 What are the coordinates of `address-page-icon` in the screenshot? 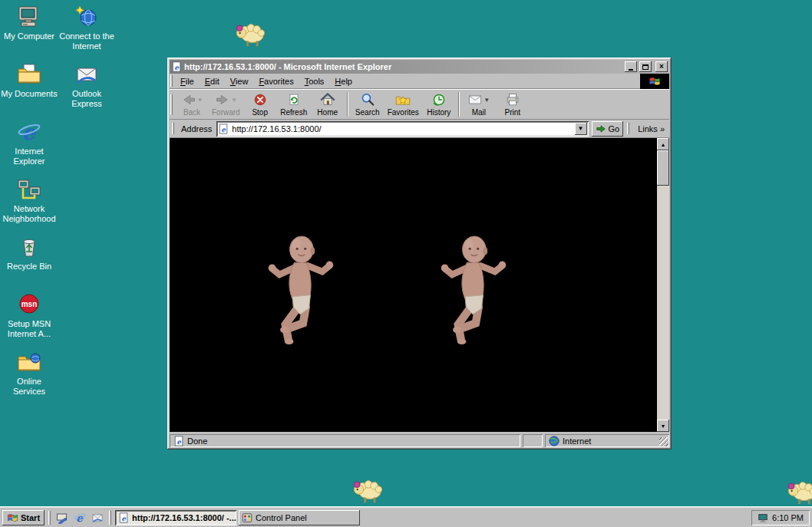 It's located at (223, 129).